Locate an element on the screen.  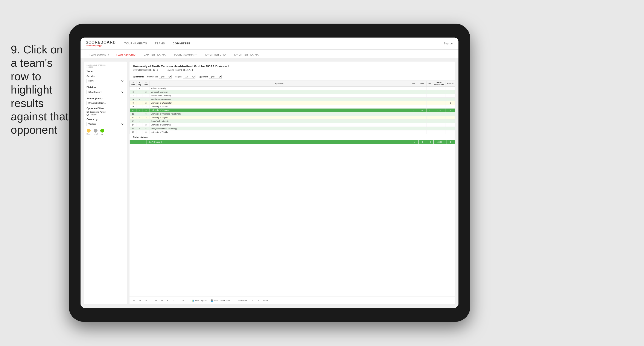
ood-rounds: 3 is located at coordinates (451, 142).